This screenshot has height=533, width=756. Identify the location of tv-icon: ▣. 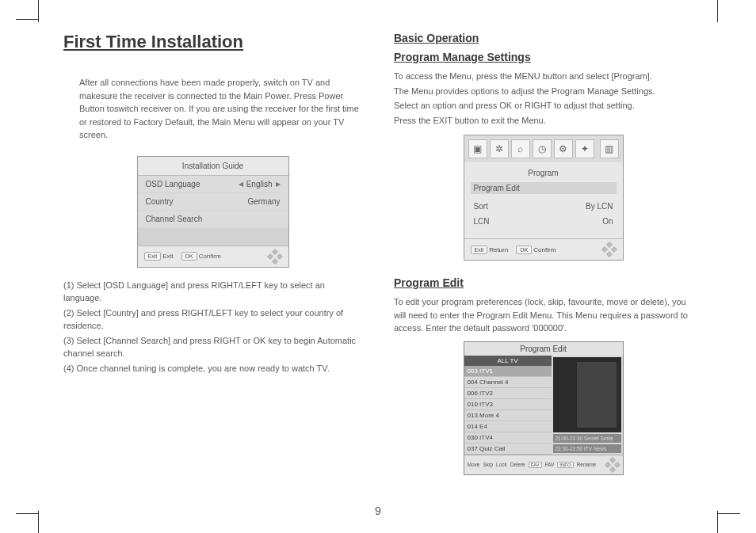
(478, 149).